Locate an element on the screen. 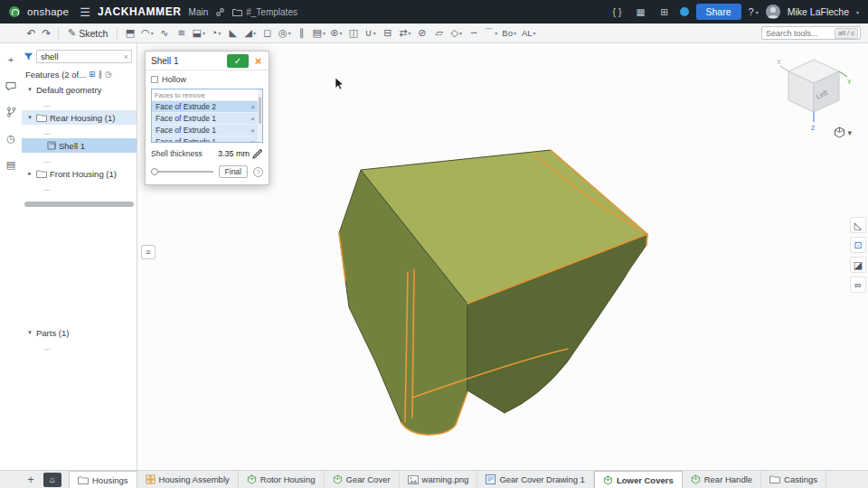  filter-list-icon: ⊞ is located at coordinates (92, 74).